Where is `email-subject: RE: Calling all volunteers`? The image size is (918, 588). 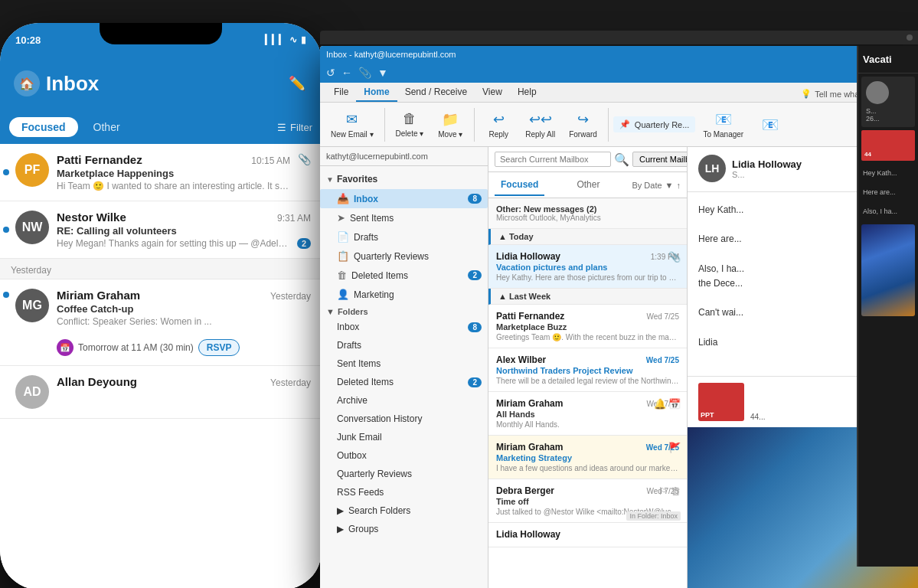
email-subject: RE: Calling all volunteers is located at coordinates (184, 231).